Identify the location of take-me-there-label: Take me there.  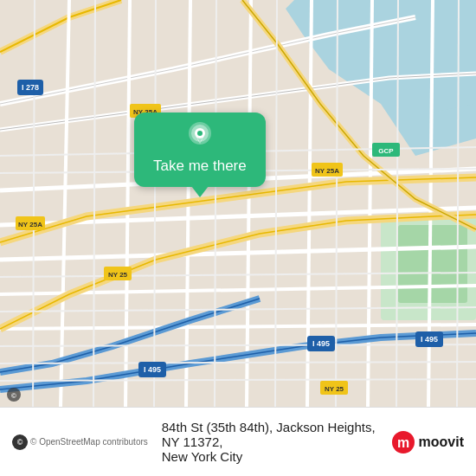
(200, 166).